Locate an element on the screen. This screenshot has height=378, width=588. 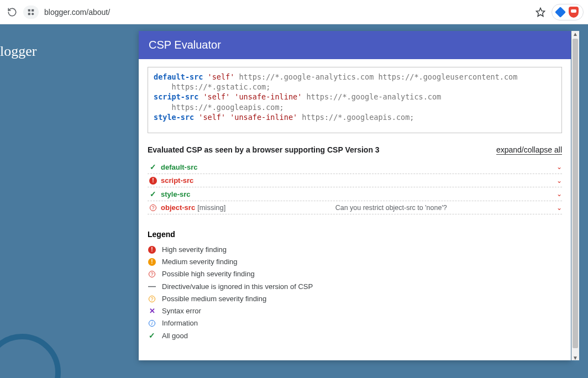
legend-title: Legend is located at coordinates (355, 234).